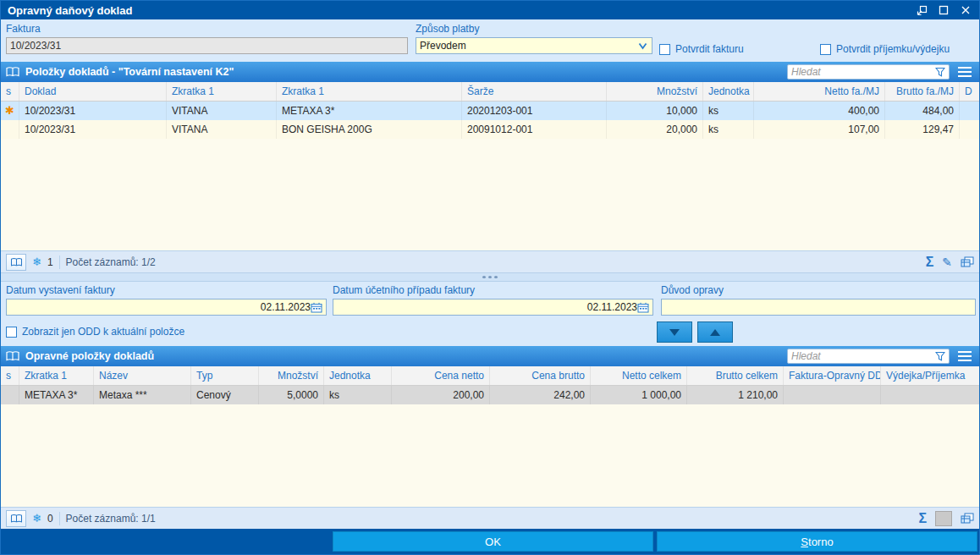 This screenshot has width=980, height=555. What do you see at coordinates (161, 307) in the screenshot?
I see `datum-vystaveni-input` at bounding box center [161, 307].